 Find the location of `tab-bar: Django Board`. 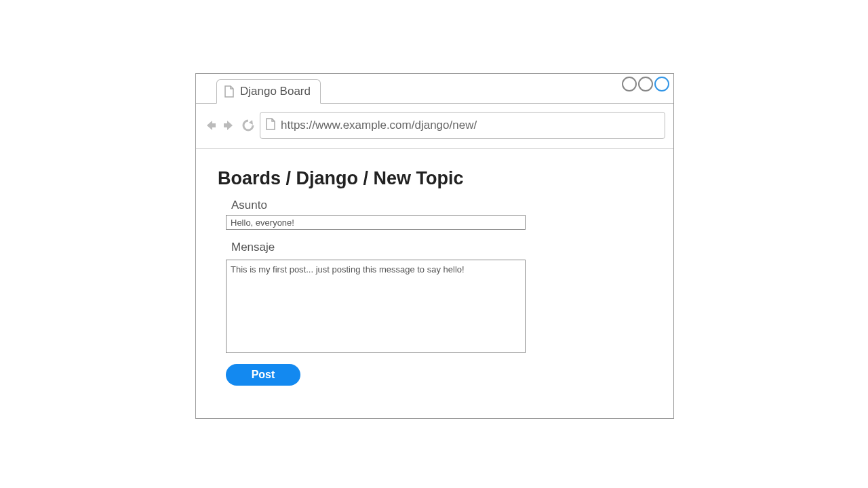

tab-bar: Django Board is located at coordinates (435, 89).